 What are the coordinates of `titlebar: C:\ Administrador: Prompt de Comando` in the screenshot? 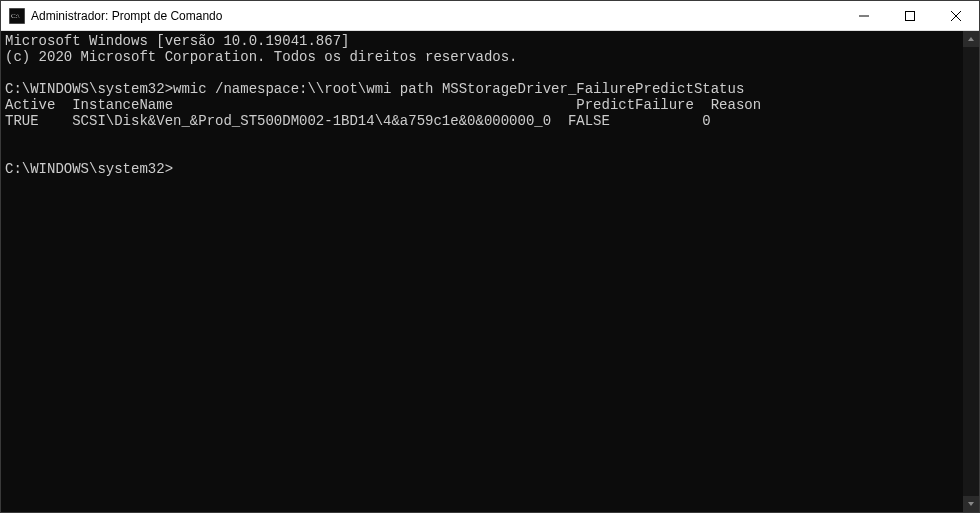 It's located at (490, 16).